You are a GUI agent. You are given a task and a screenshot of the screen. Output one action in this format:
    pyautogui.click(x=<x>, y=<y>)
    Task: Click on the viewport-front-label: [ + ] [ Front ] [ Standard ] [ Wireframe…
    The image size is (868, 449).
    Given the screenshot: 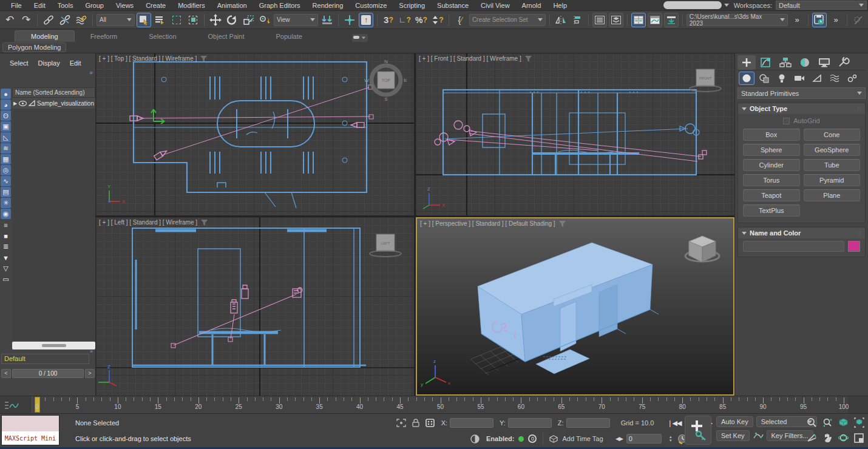 What is the action you would take?
    pyautogui.click(x=475, y=58)
    